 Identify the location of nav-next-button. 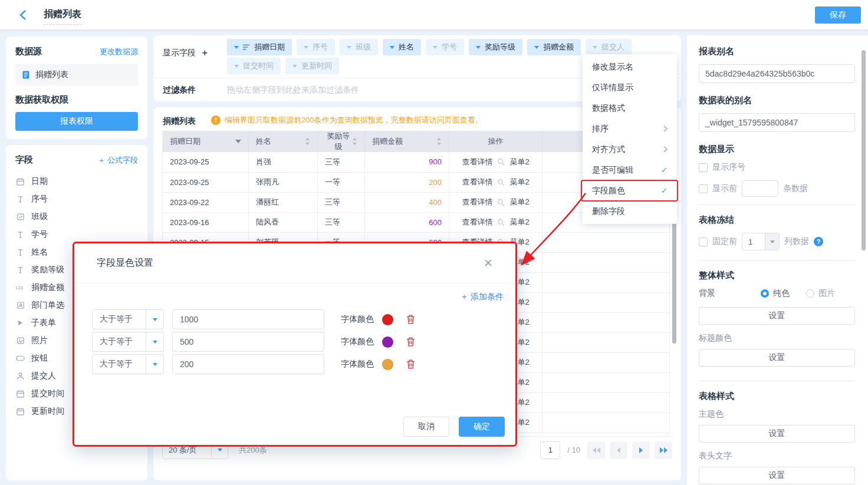
(641, 450).